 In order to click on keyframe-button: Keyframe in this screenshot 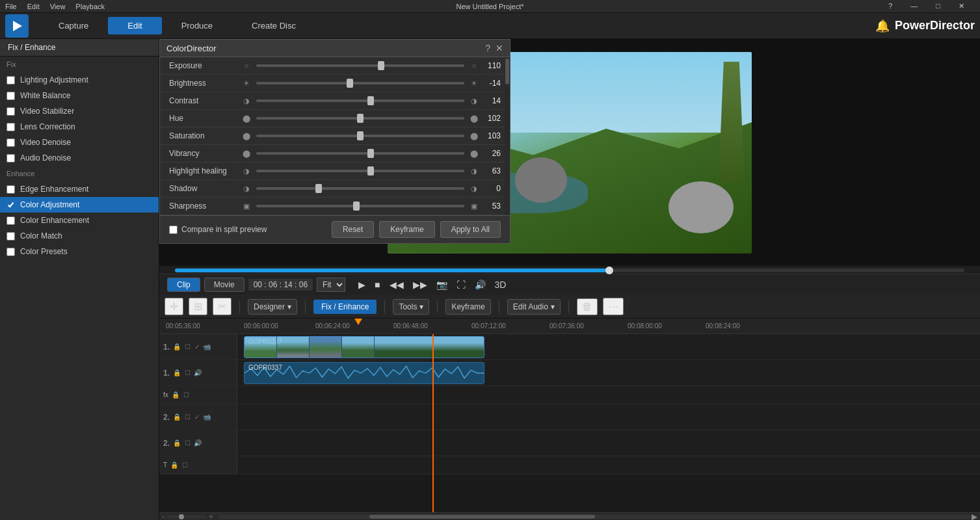, I will do `click(407, 229)`.